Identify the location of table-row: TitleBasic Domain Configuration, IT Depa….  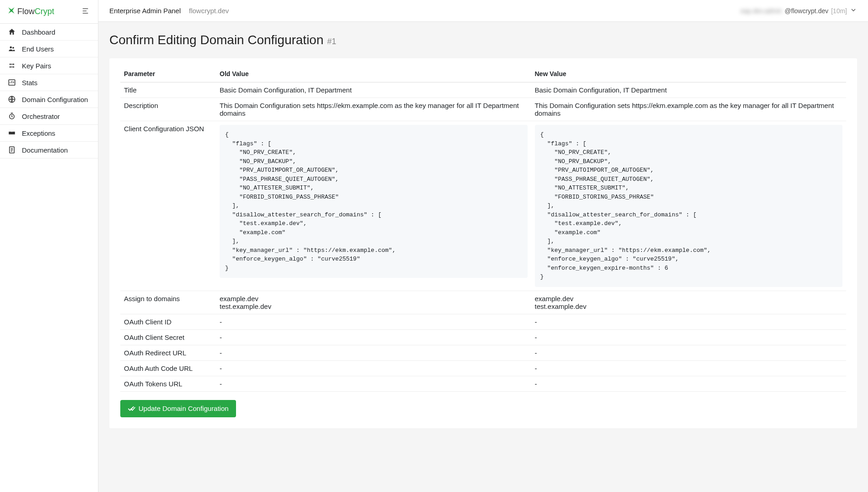
(483, 90).